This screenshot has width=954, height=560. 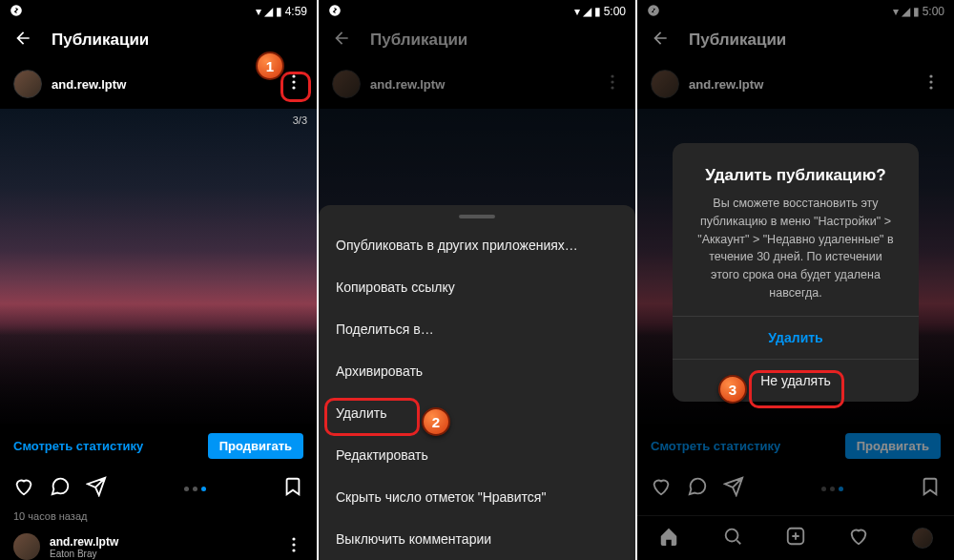 I want to click on step-badge-2: 2, so click(x=436, y=422).